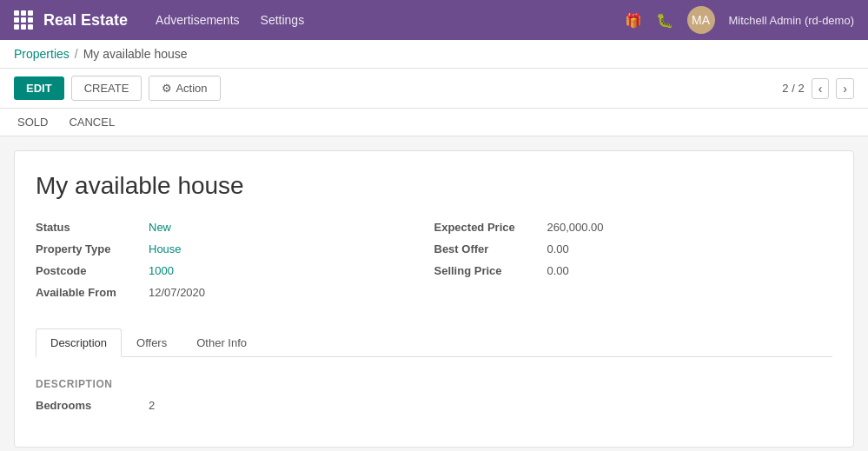  What do you see at coordinates (23, 20) in the screenshot?
I see `grid-menu-icon` at bounding box center [23, 20].